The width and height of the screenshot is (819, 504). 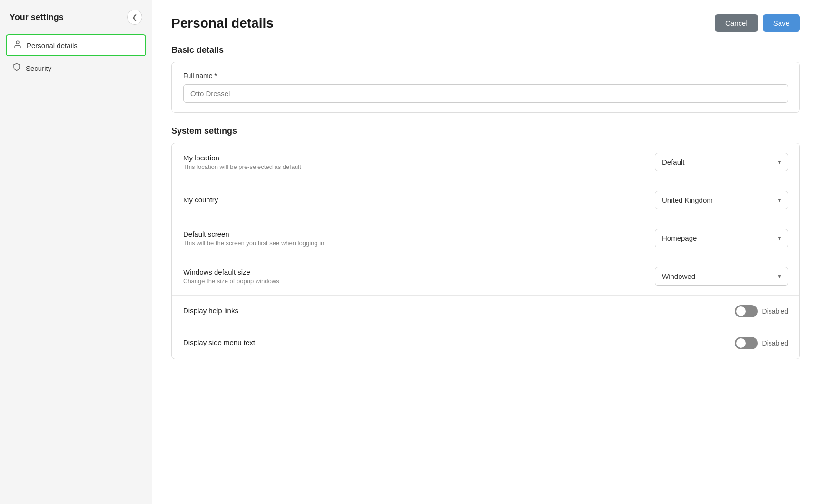 What do you see at coordinates (419, 234) in the screenshot?
I see `default-screen-label: Default screen` at bounding box center [419, 234].